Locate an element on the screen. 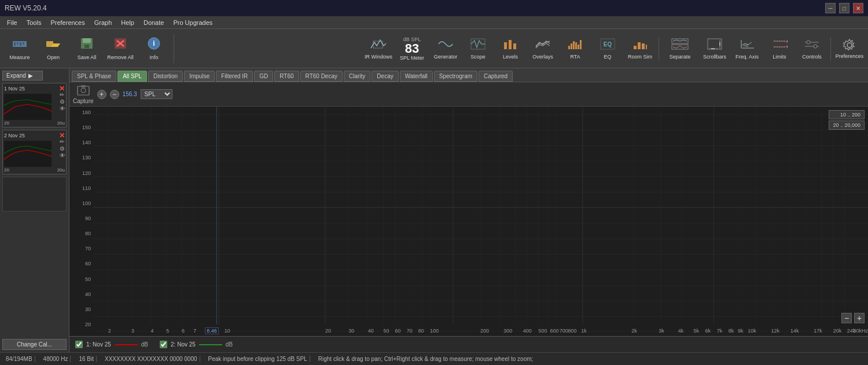  generator-icon is located at coordinates (446, 45).